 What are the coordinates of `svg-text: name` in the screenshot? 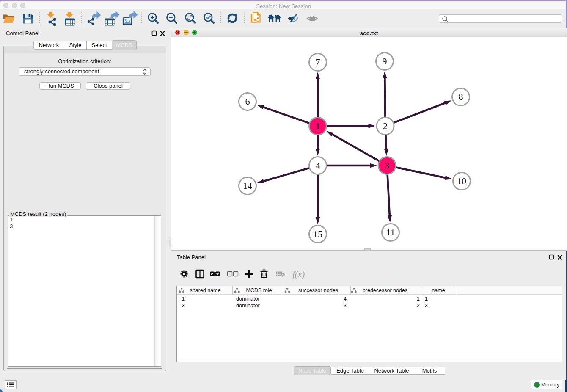 It's located at (438, 290).